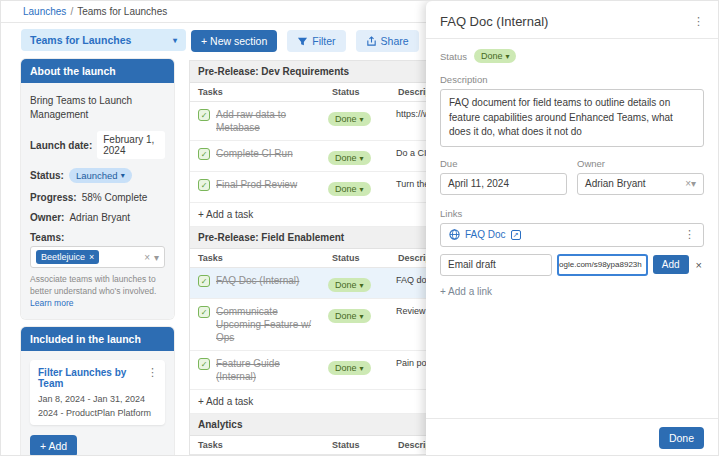 The image size is (719, 456). Describe the element at coordinates (268, 121) in the screenshot. I see `task-title: Add raw data to Metabase` at that location.